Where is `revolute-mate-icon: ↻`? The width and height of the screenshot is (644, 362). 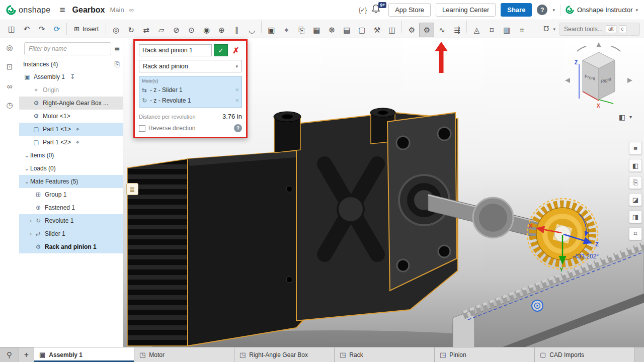
revolute-mate-icon: ↻ is located at coordinates (131, 30).